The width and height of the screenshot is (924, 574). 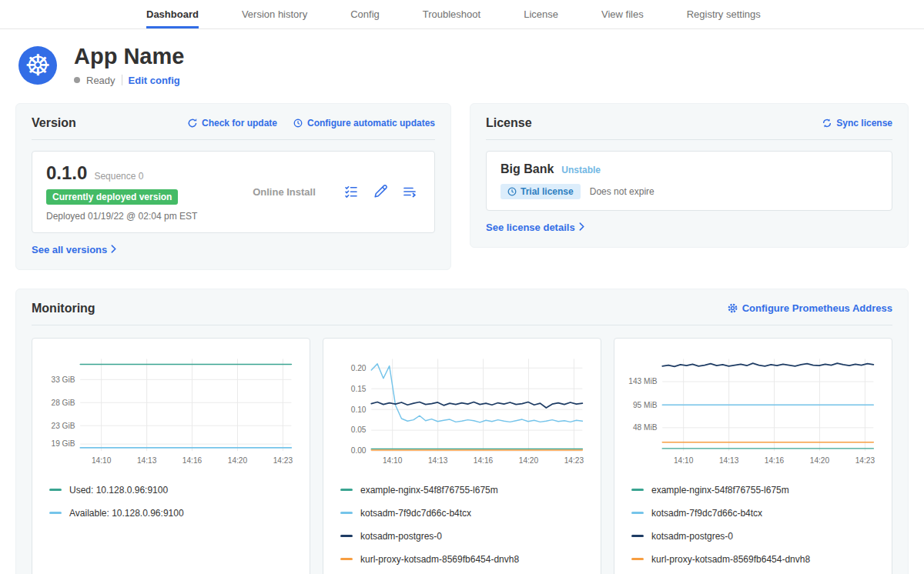 What do you see at coordinates (465, 513) in the screenshot?
I see `legend-item: kotsadm-7f9dc7d66c-b4tcx` at bounding box center [465, 513].